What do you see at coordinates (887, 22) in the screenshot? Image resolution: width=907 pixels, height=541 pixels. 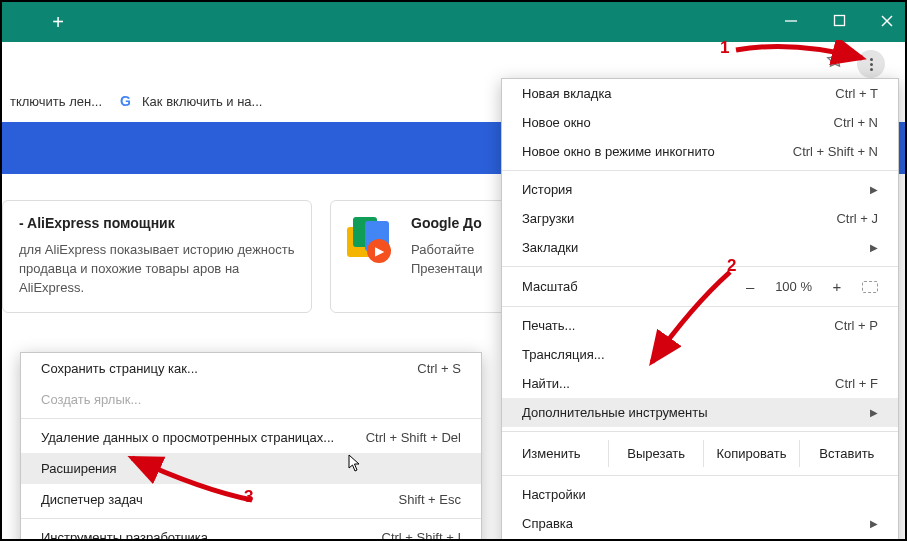 I see `close-button` at bounding box center [887, 22].